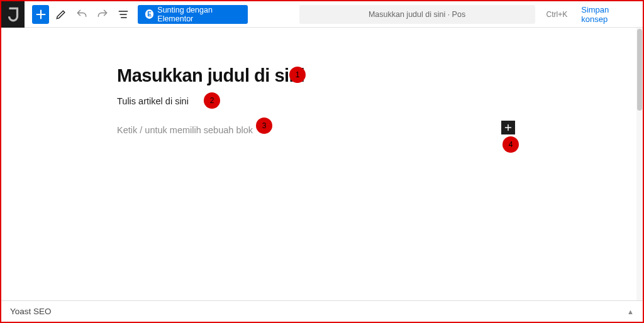 The height and width of the screenshot is (323, 644). What do you see at coordinates (264, 126) in the screenshot?
I see `annotation-marker-3: 3` at bounding box center [264, 126].